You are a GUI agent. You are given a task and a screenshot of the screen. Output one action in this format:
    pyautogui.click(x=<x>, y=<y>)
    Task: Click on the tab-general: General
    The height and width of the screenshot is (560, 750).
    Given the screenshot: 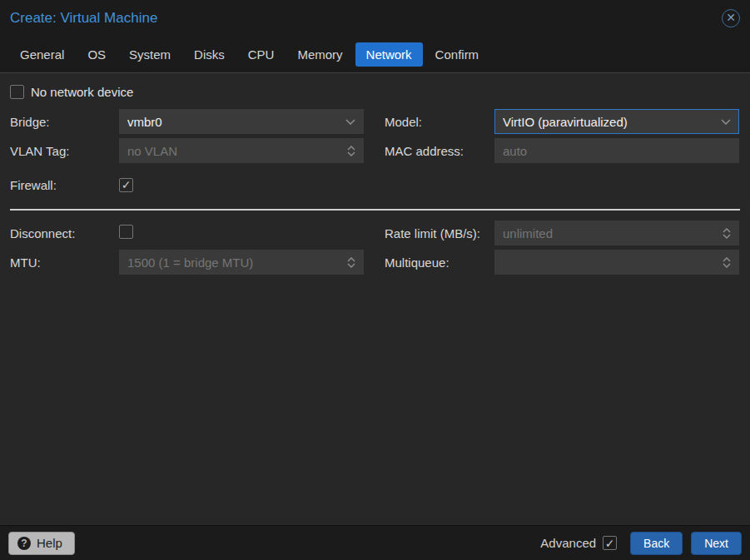 What is the action you would take?
    pyautogui.click(x=42, y=55)
    